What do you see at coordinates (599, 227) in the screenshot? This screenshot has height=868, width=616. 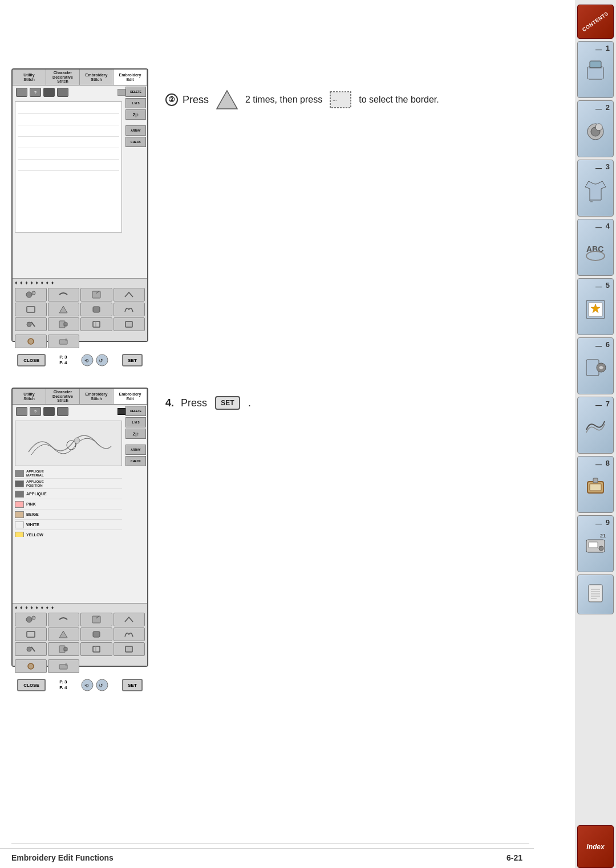 I see `sidebar-dash-4: —` at bounding box center [599, 227].